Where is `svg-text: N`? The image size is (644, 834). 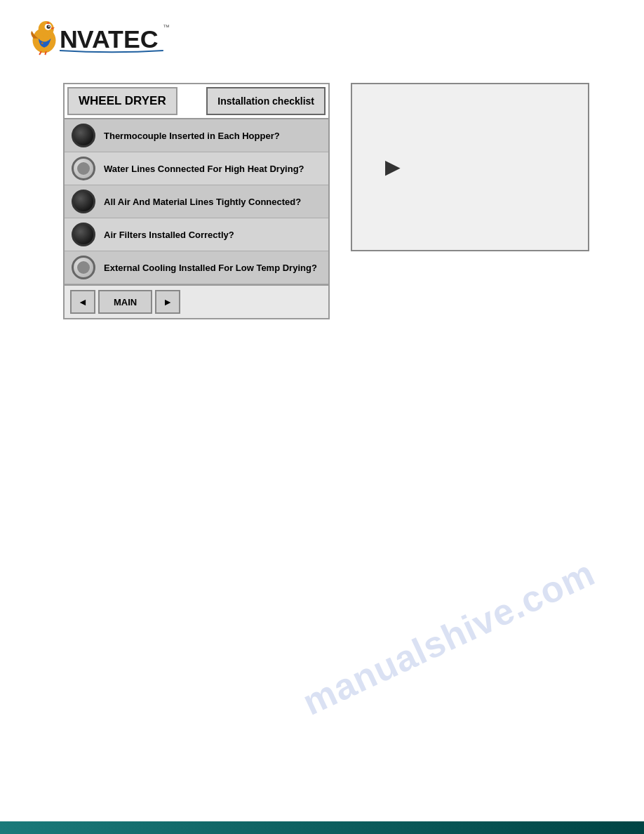
svg-text: N is located at coordinates (69, 39).